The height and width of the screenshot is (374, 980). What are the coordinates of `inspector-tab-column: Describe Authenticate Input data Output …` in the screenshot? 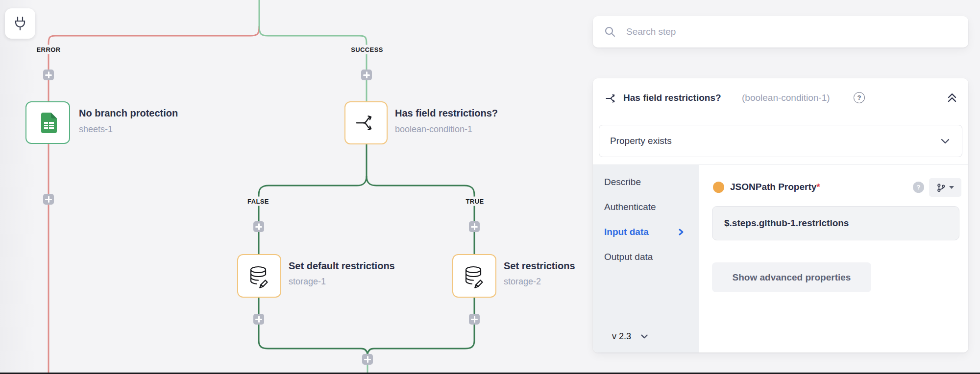 It's located at (646, 258).